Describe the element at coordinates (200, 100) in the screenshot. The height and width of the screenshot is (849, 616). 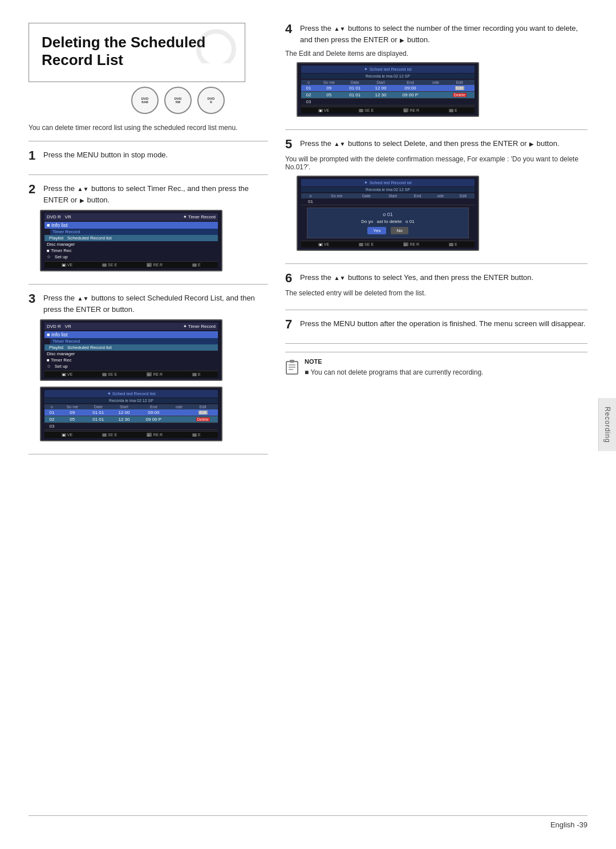
I see `dvd-icons-row: DVD RAM DVD RW DVD R` at that location.